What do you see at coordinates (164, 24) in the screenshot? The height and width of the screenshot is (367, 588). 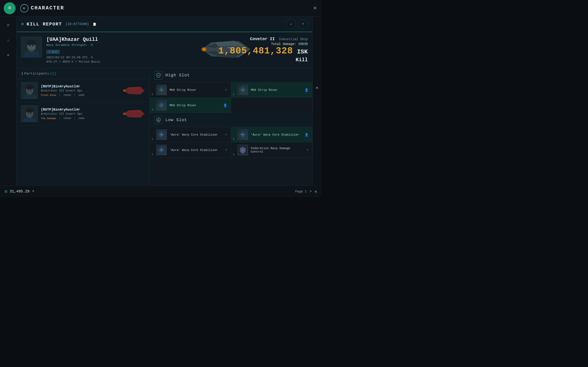 I see `kill-report-header: ≡ KILL REPORT [ID:6773390] 📋 ↗ ×` at bounding box center [164, 24].